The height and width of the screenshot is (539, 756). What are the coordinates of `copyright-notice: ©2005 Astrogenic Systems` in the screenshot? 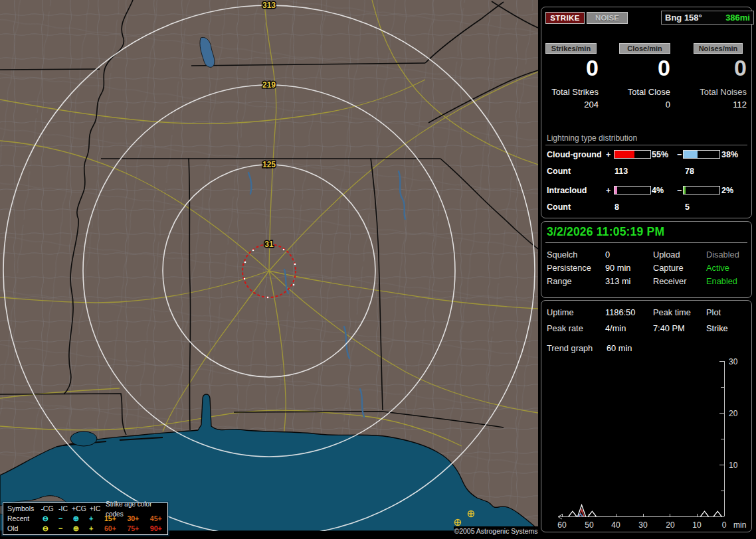 It's located at (496, 531).